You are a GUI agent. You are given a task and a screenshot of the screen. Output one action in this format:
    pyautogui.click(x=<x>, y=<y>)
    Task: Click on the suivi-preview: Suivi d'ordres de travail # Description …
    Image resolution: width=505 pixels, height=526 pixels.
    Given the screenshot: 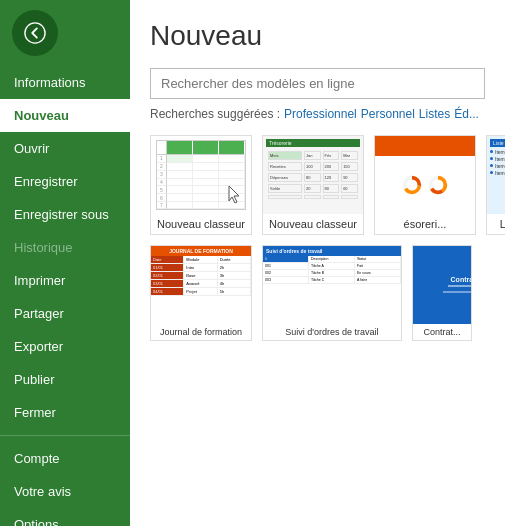 What is the action you would take?
    pyautogui.click(x=332, y=285)
    